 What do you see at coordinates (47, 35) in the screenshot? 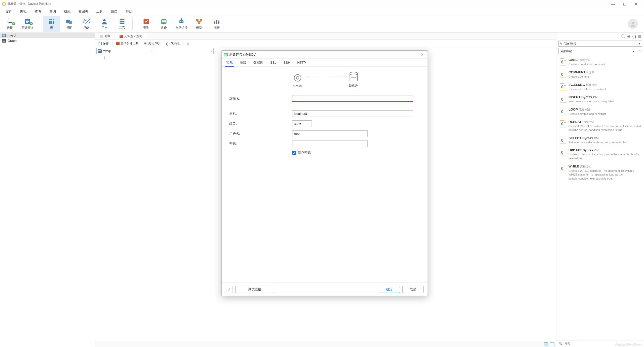
I see `connection-item-mysql: mysql` at bounding box center [47, 35].